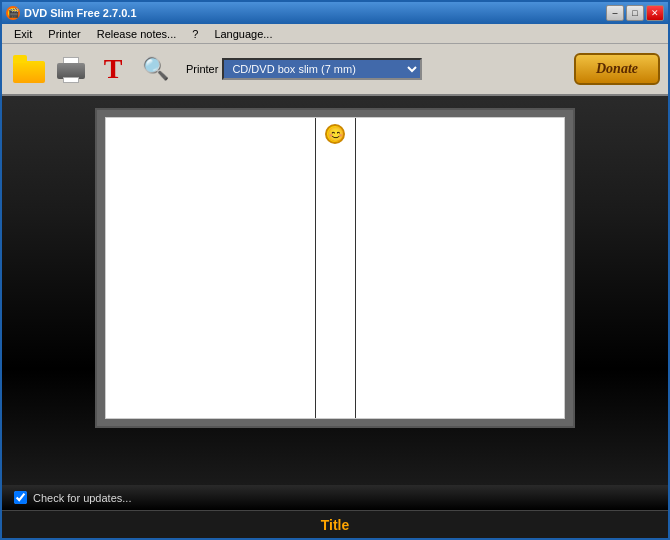  Describe the element at coordinates (635, 13) in the screenshot. I see `maximize-button: □` at that location.